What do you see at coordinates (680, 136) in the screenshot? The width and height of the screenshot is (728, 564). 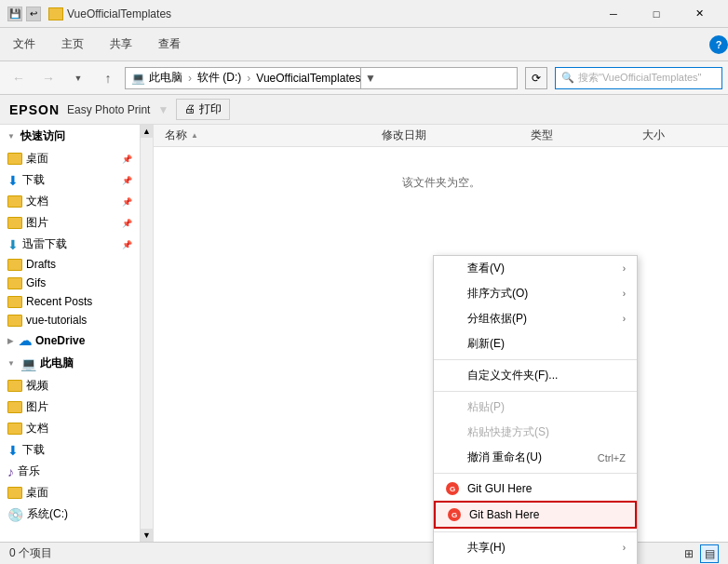 I see `col-size: 大小` at bounding box center [680, 136].